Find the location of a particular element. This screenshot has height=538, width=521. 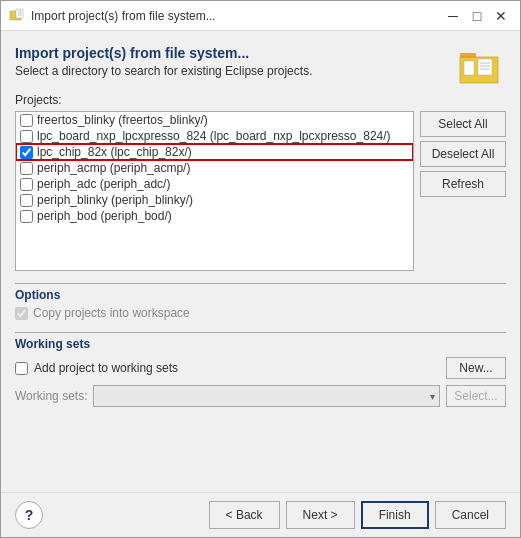

copy-label: Copy projects into workspace is located at coordinates (112, 313).